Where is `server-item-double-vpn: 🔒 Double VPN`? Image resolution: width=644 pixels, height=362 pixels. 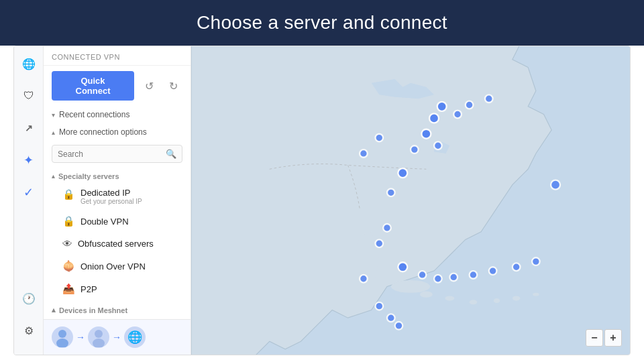 server-item-double-vpn: 🔒 Double VPN is located at coordinates (117, 221).